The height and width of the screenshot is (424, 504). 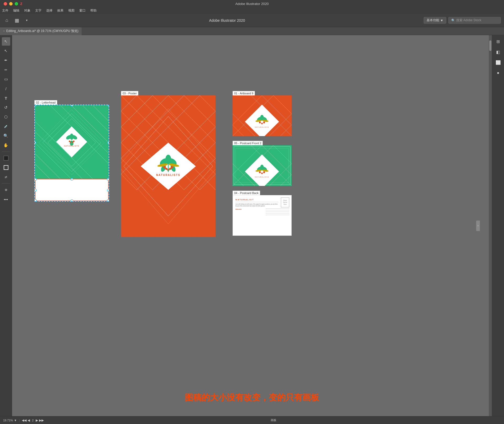 I want to click on minimize-button, so click(x=11, y=4).